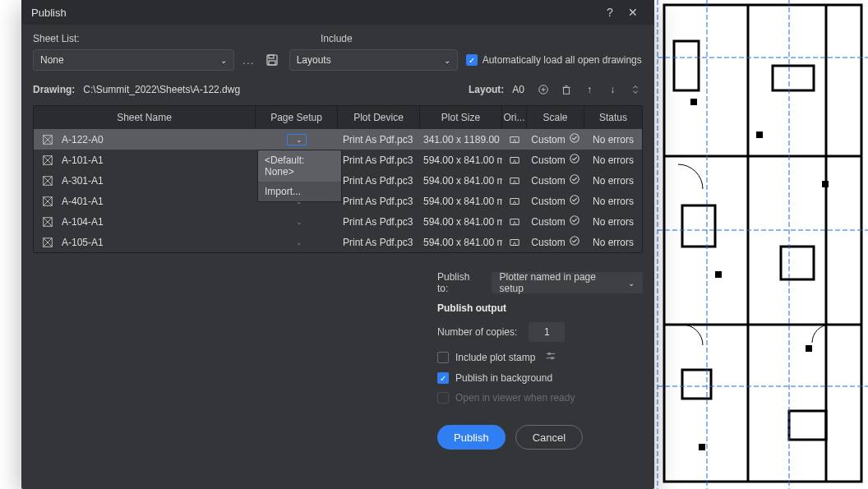 The width and height of the screenshot is (868, 489). Describe the element at coordinates (461, 140) in the screenshot. I see `plot-size: 341.00 x 1189.00 mm` at that location.